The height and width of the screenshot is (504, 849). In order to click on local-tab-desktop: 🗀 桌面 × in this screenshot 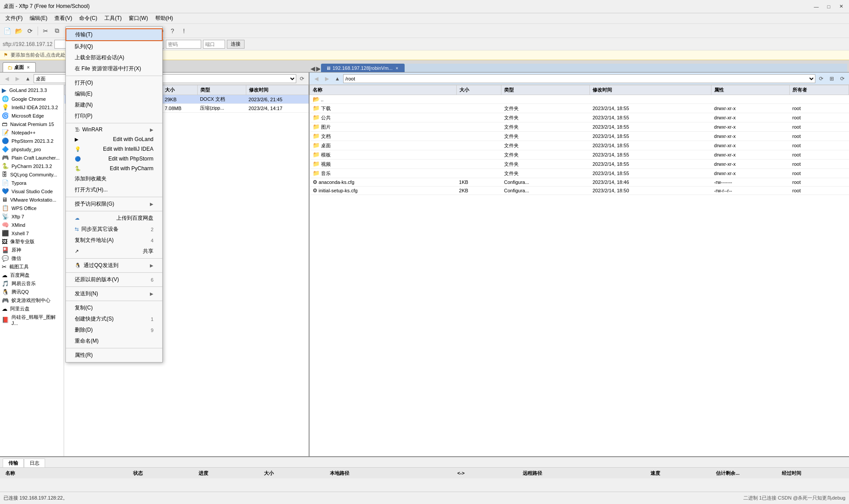, I will do `click(19, 67)`.